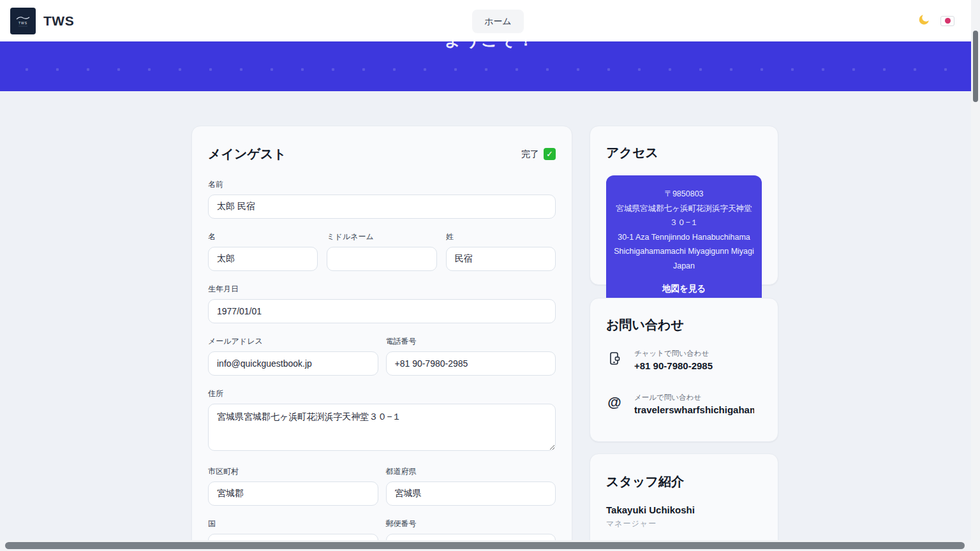 The height and width of the screenshot is (551, 980). What do you see at coordinates (947, 21) in the screenshot?
I see `language-selector-button` at bounding box center [947, 21].